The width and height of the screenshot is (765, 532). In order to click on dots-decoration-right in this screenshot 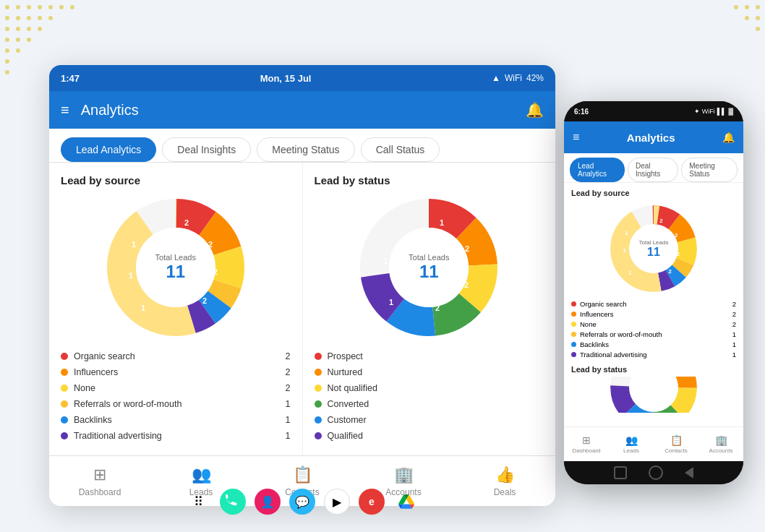, I will do `click(736, 29)`.